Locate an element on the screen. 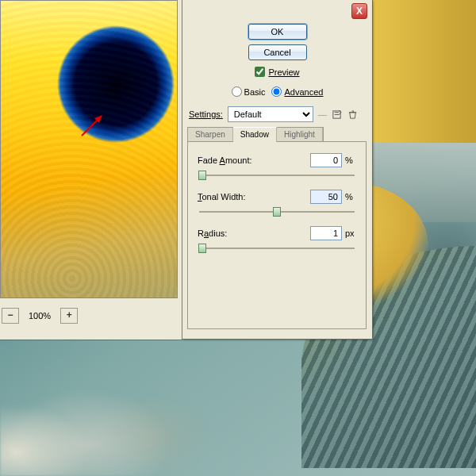  plus-icon: + is located at coordinates (70, 315).